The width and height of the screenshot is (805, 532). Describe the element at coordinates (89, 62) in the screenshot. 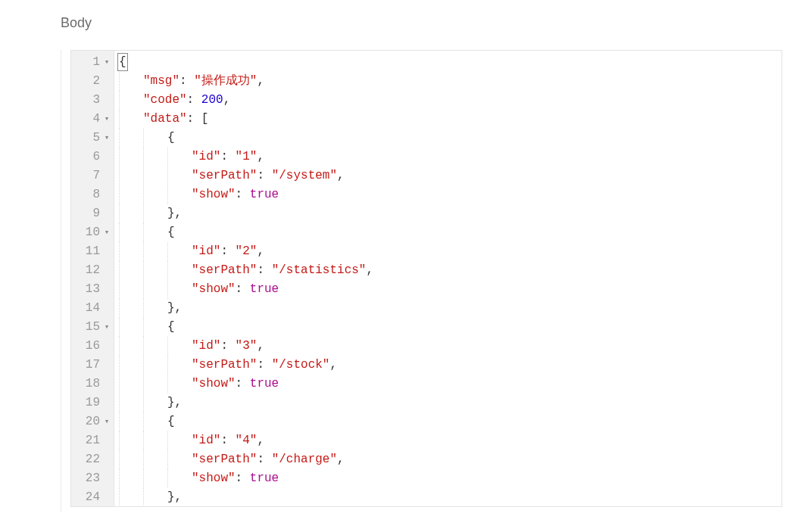

I see `line-number: 1` at that location.